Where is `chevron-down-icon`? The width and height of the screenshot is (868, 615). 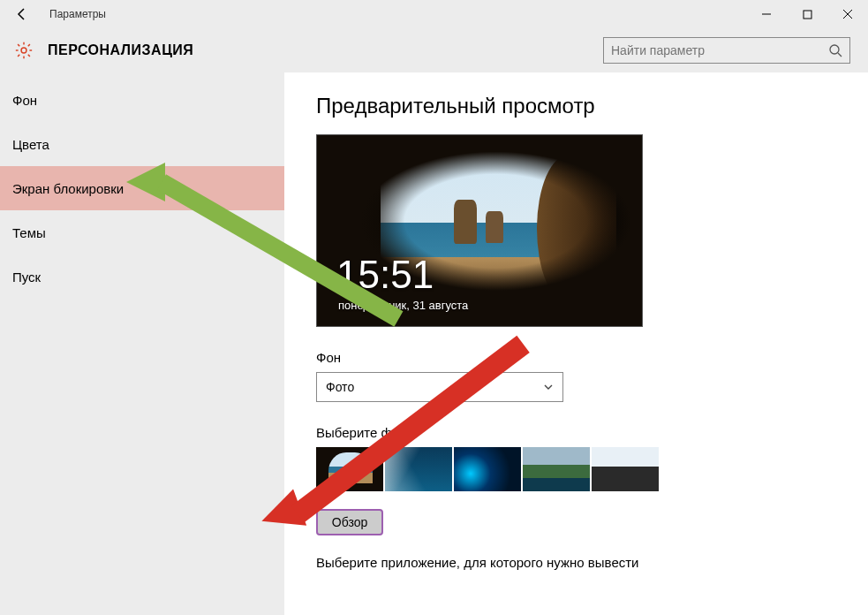
chevron-down-icon is located at coordinates (548, 387).